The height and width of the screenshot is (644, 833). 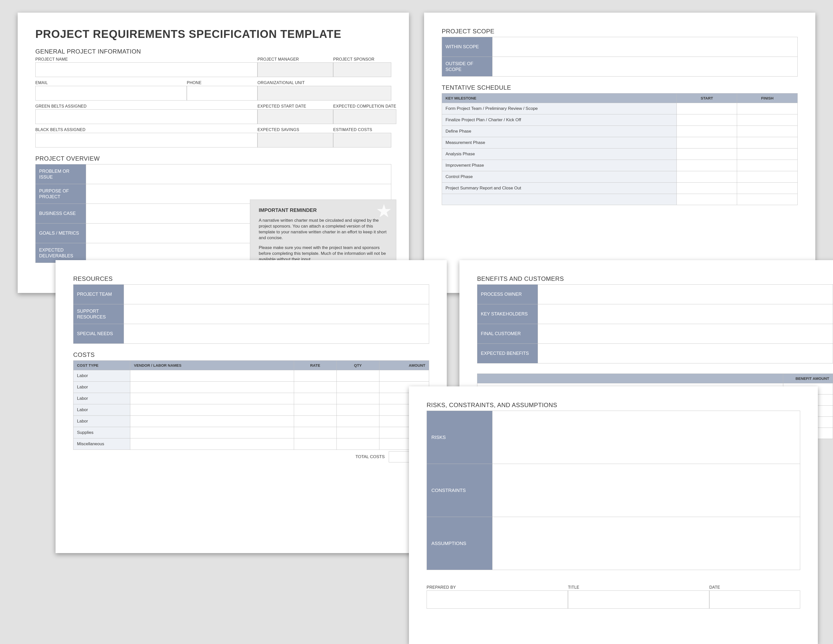 What do you see at coordinates (111, 93) in the screenshot?
I see `input-email` at bounding box center [111, 93].